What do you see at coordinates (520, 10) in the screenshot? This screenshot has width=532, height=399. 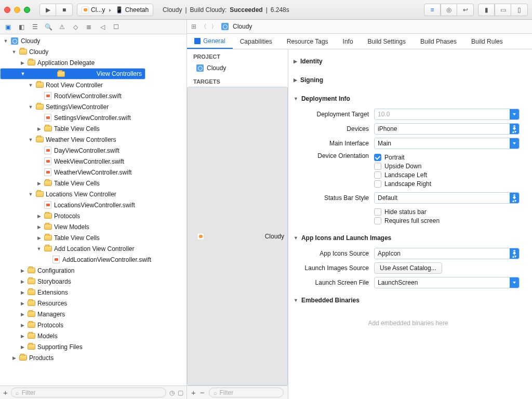 I see `toggle-inspector-button: ▯` at bounding box center [520, 10].